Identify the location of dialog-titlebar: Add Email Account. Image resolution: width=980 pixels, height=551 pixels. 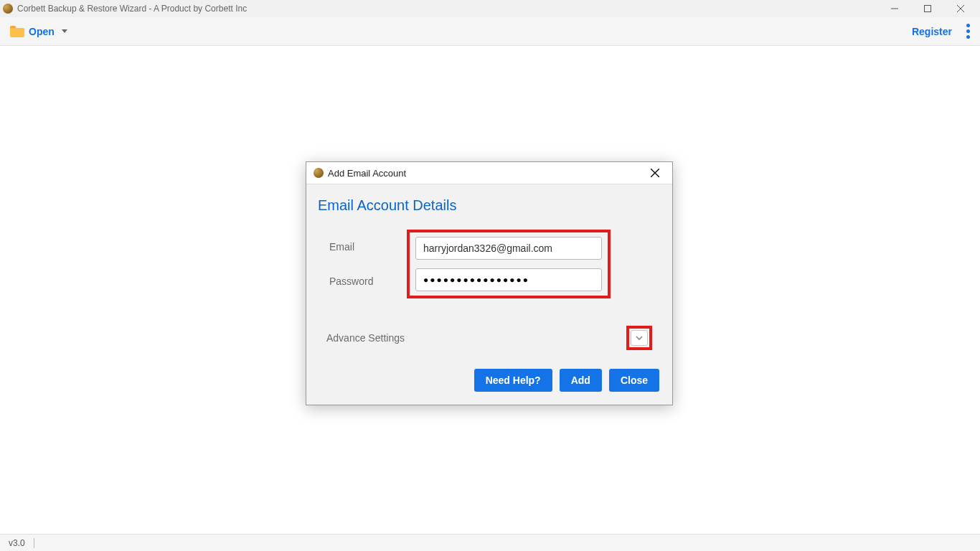
(489, 173).